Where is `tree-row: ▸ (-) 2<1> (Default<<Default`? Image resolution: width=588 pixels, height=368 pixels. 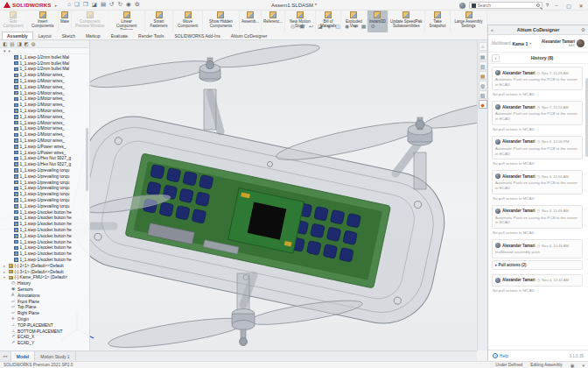 tree-row: ▸ (-) 2<1> (Default<<Default is located at coordinates (45, 266).